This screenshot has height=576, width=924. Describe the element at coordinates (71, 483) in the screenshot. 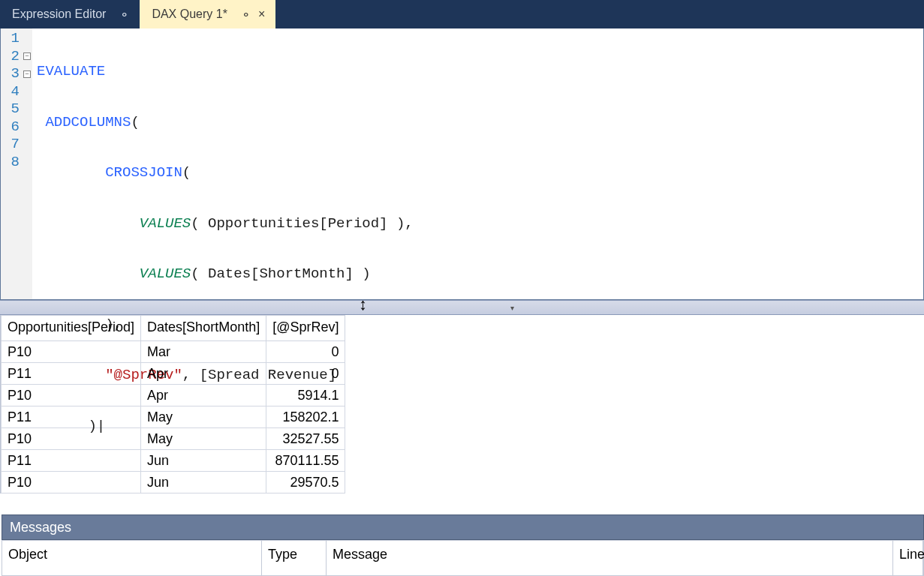

I see `cell-period: P10` at that location.